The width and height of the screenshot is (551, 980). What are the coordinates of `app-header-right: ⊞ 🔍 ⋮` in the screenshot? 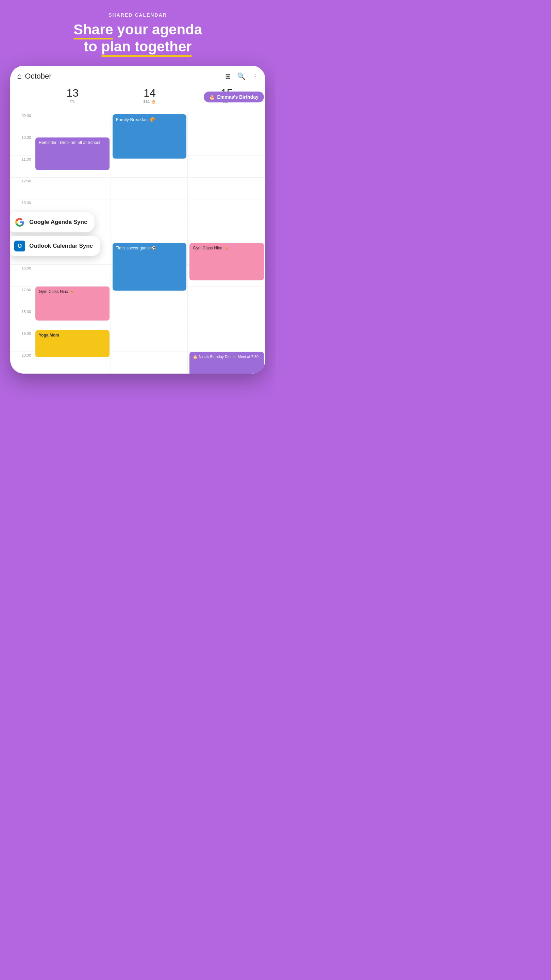 It's located at (242, 76).